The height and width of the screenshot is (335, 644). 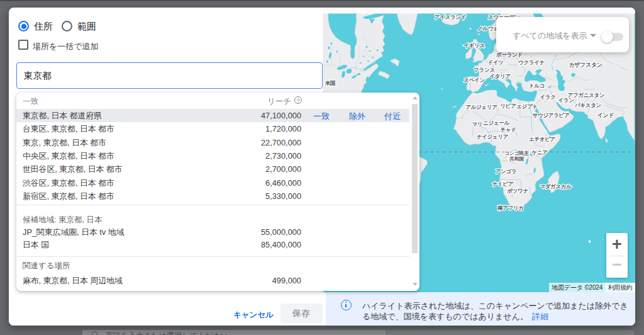 I want to click on svg-text: トルコ, so click(x=537, y=86).